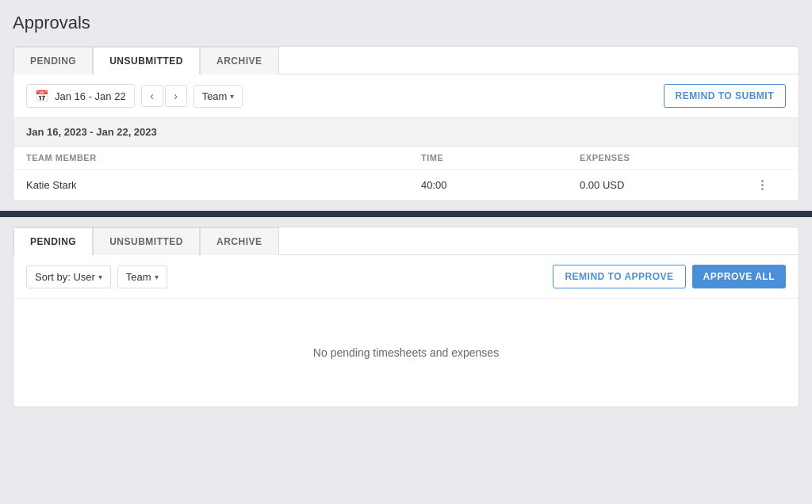 The height and width of the screenshot is (504, 812). Describe the element at coordinates (224, 185) in the screenshot. I see `member-name: Katie Stark` at that location.